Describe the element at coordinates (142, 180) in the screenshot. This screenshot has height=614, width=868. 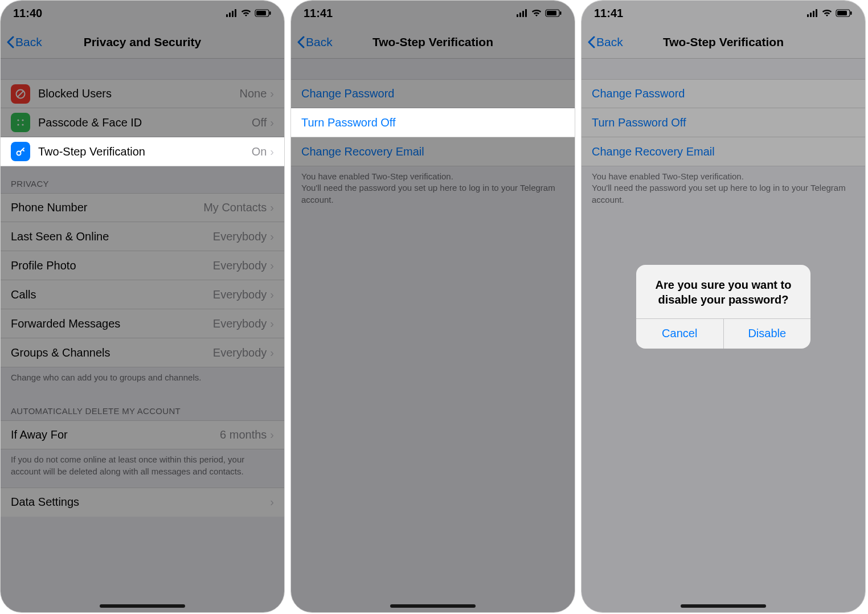
I see `section-header-privacy: Privacy` at that location.